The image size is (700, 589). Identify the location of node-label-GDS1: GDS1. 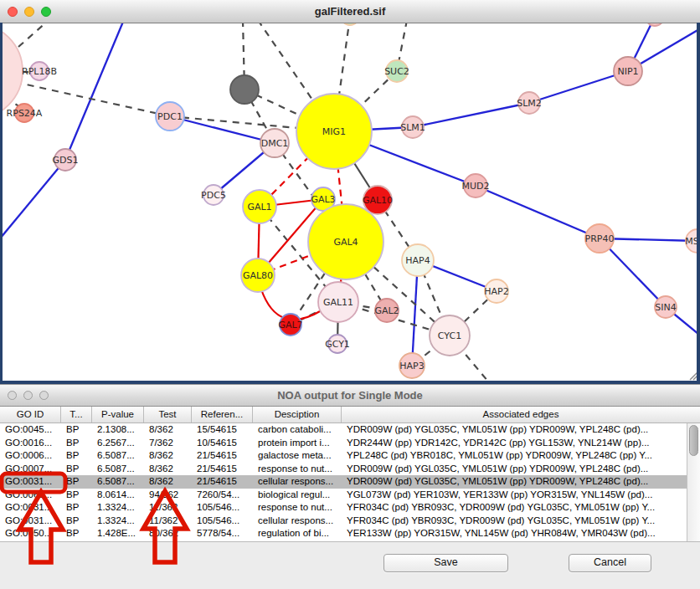
(65, 161).